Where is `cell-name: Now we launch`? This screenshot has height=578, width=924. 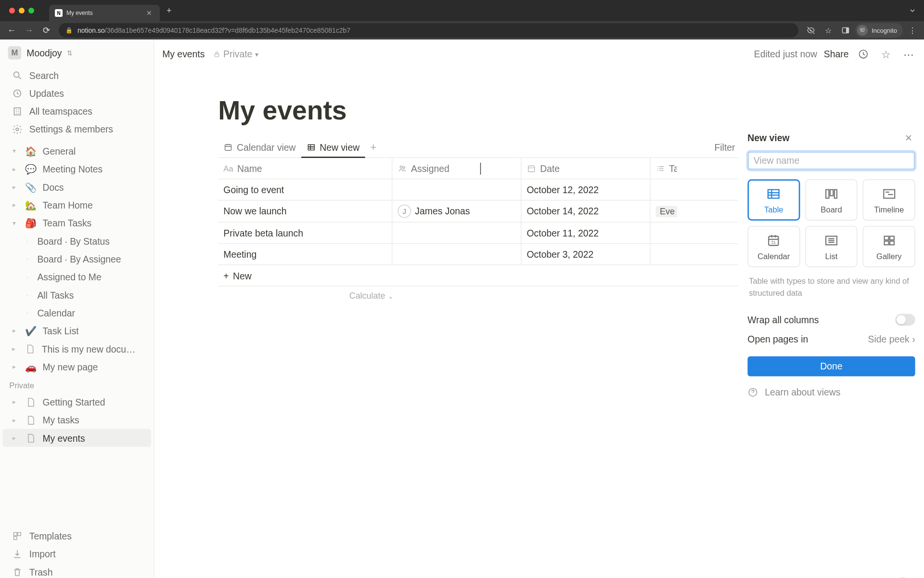
cell-name: Now we launch is located at coordinates (305, 211).